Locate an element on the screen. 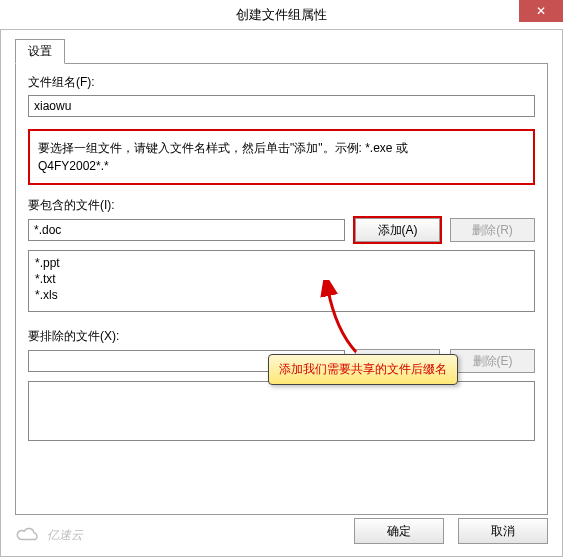  hint-line2: Q4FY2002*.* is located at coordinates (282, 166).